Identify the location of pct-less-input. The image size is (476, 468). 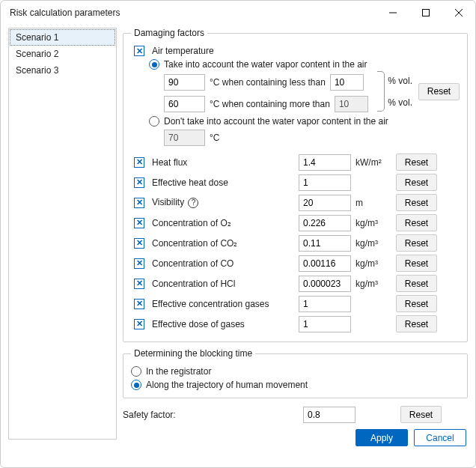
(347, 82).